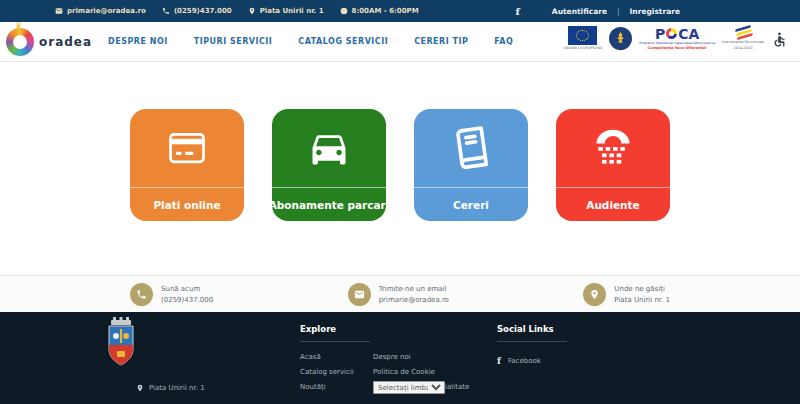 The height and width of the screenshot is (404, 800). I want to click on contact-text: Unde ne găsiți Piata Unirii nr. 1, so click(642, 294).